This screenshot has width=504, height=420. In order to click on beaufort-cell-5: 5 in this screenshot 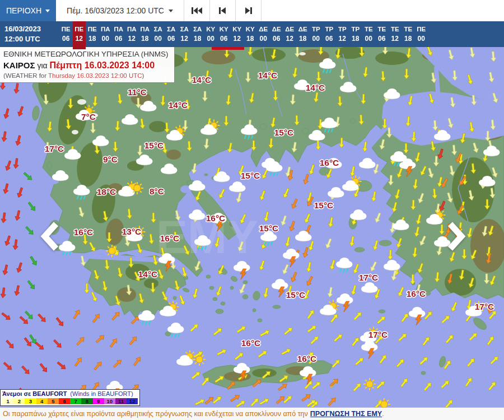, I will do `click(53, 401)`.